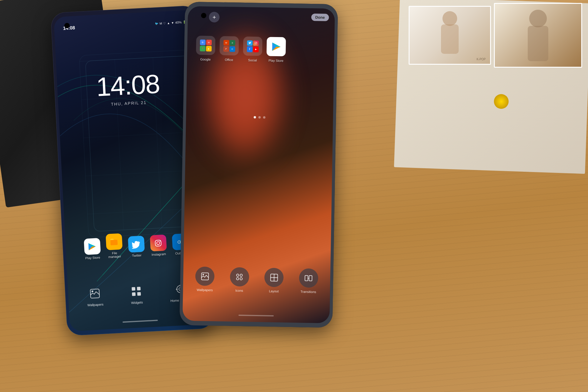 The height and width of the screenshot is (392, 588). What do you see at coordinates (204, 16) in the screenshot?
I see `camera-punch-hole-right` at bounding box center [204, 16].